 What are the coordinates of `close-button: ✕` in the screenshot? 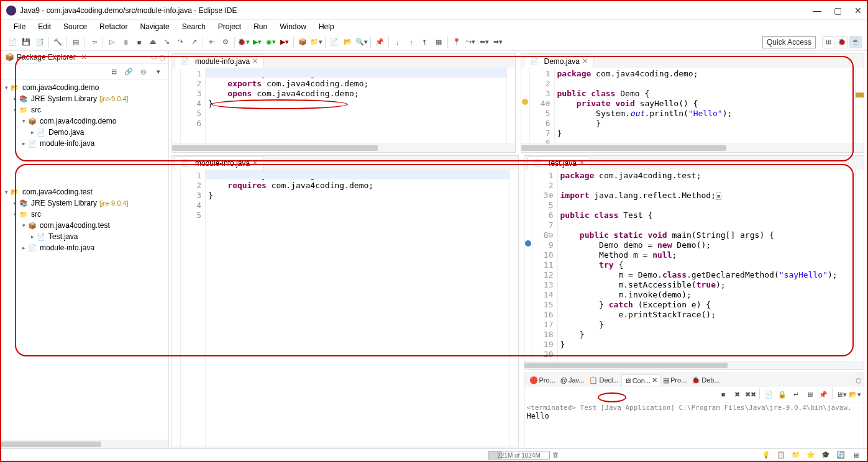 It's located at (858, 11).